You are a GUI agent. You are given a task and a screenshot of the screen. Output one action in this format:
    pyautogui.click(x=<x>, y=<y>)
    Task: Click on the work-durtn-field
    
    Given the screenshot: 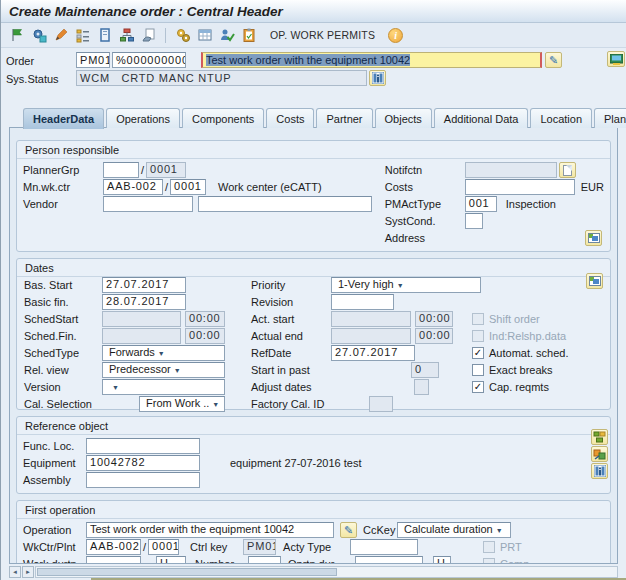 What is the action you would take?
    pyautogui.click(x=114, y=560)
    